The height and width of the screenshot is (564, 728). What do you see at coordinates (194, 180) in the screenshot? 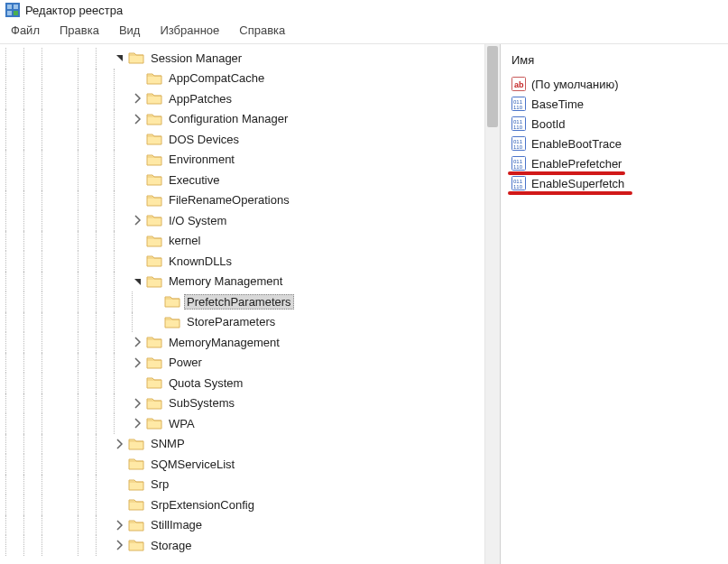
I see `tree-item-label: Executive` at bounding box center [194, 180].